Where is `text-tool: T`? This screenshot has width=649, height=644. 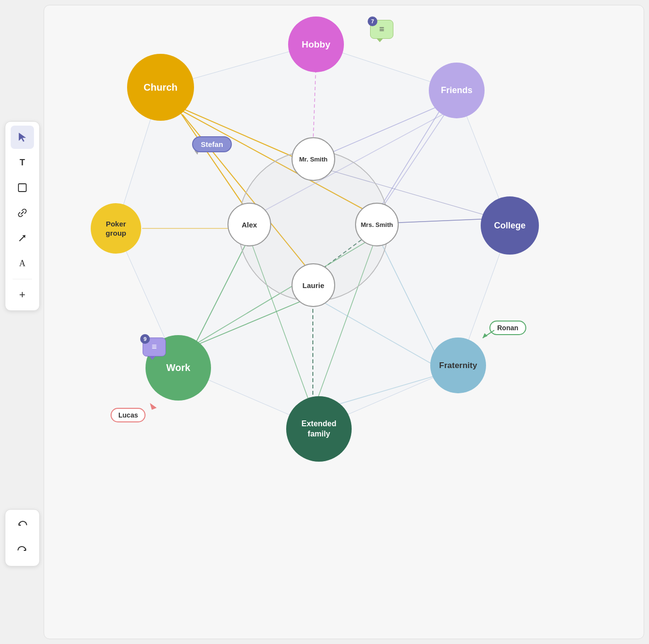 text-tool: T is located at coordinates (22, 162).